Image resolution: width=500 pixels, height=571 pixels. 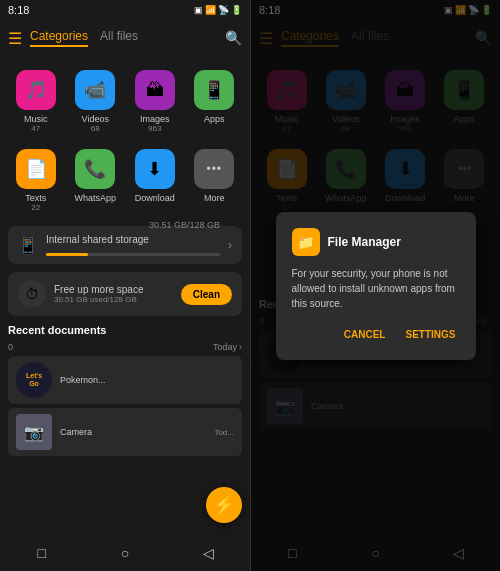 What do you see at coordinates (36, 180) in the screenshot?
I see `app-item-texts: 📄 Texts 22` at bounding box center [36, 180].